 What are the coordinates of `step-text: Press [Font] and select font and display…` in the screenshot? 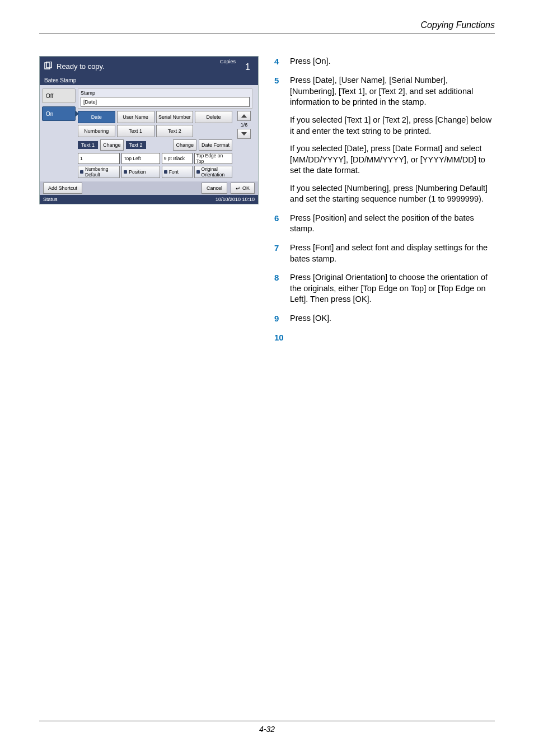 It's located at (392, 253).